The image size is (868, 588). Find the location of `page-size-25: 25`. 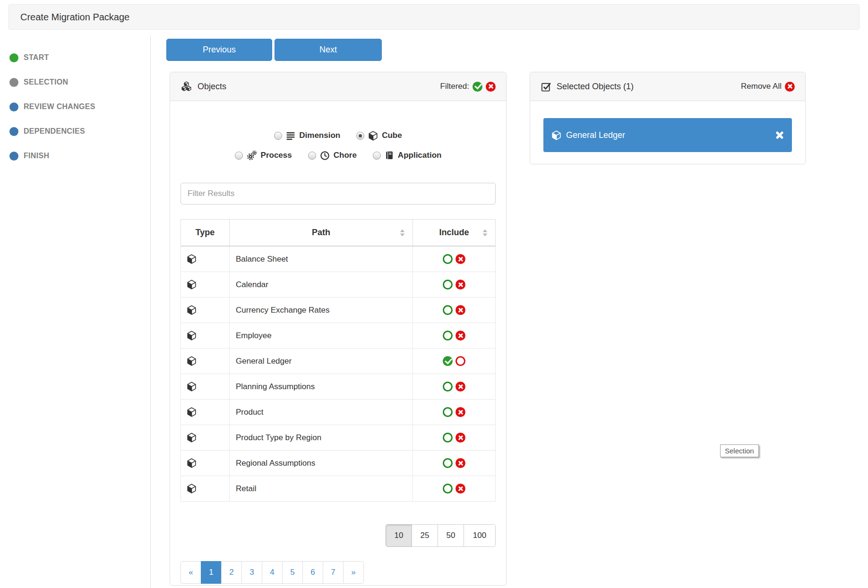

page-size-25: 25 is located at coordinates (425, 536).